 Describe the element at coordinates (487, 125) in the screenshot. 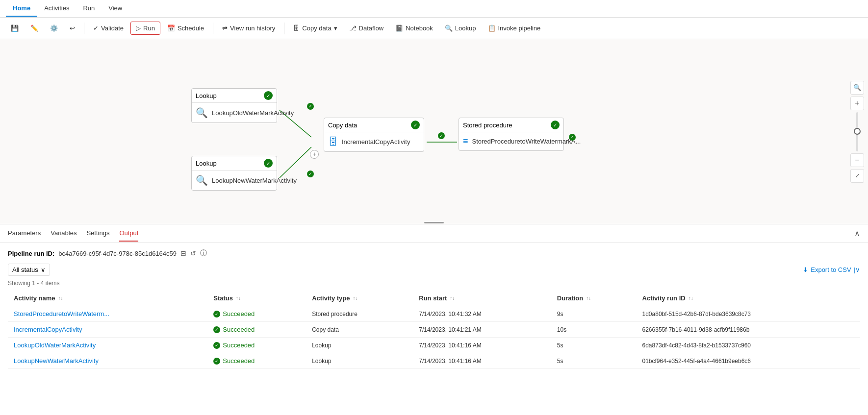

I see `node-sp1-type: Stored procedure` at that location.